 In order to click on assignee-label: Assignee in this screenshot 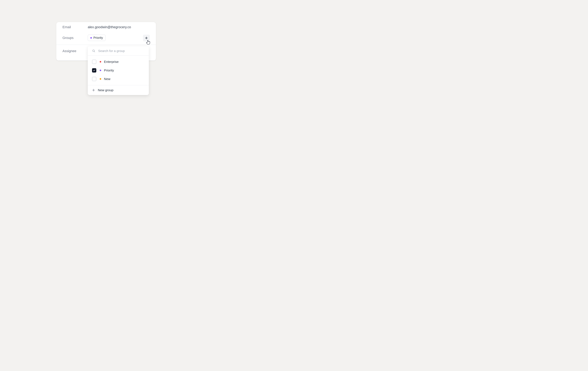, I will do `click(69, 51)`.